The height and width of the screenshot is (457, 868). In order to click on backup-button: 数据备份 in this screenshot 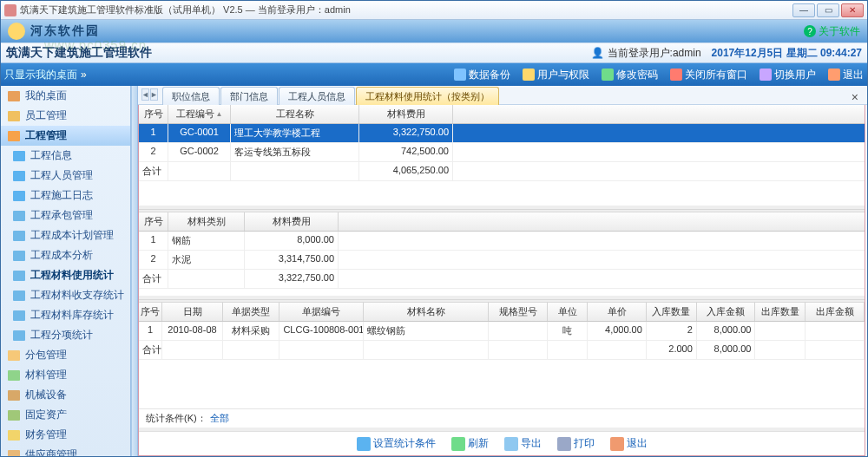, I will do `click(483, 75)`.